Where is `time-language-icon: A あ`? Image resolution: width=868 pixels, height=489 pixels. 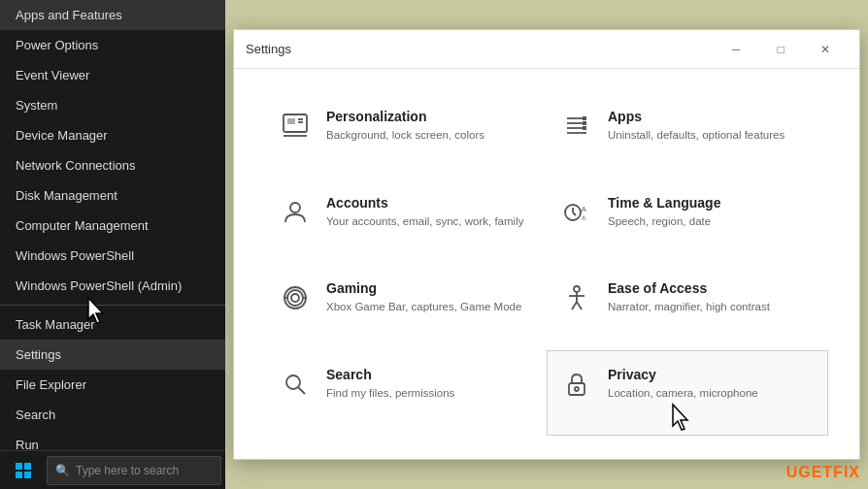 time-language-icon: A あ is located at coordinates (577, 212).